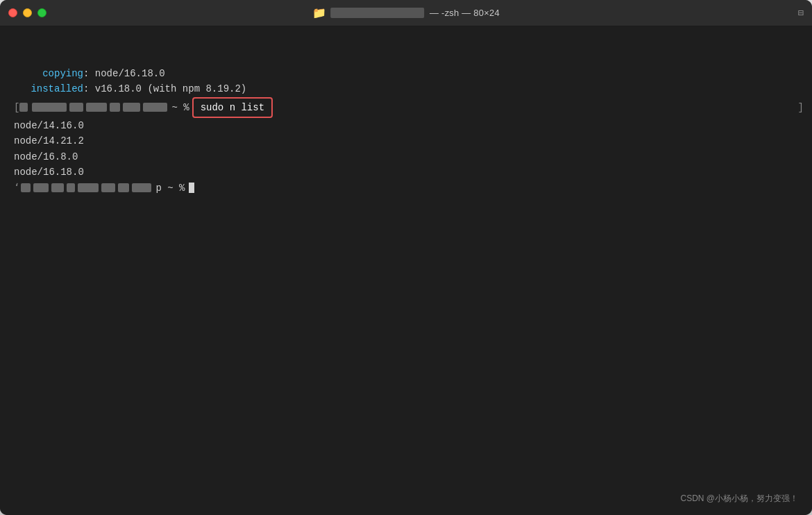  What do you see at coordinates (49, 172) in the screenshot?
I see `node-version-4: node/16.18.0` at bounding box center [49, 172].